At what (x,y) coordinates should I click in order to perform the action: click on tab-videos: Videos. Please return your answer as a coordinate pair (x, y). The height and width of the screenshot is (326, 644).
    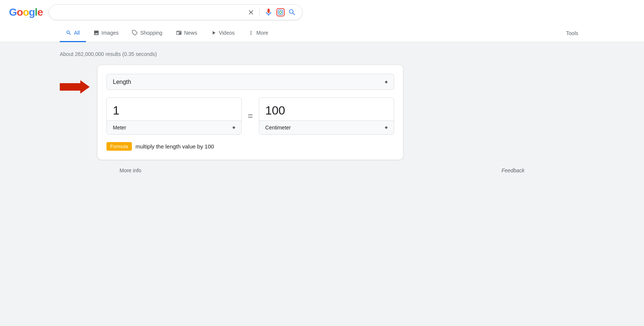
    Looking at the image, I should click on (223, 34).